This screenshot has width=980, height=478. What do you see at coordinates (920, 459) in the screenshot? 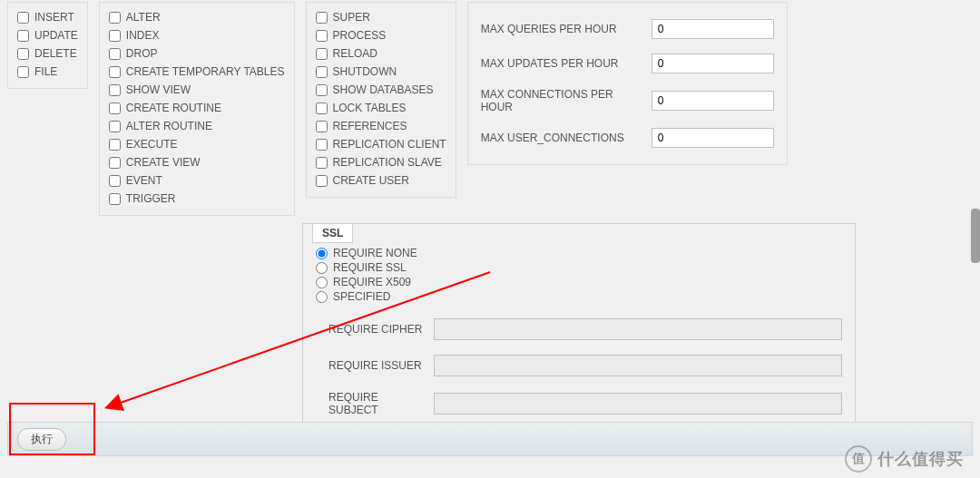
I see `watermark-text: 什么值得买` at bounding box center [920, 459].